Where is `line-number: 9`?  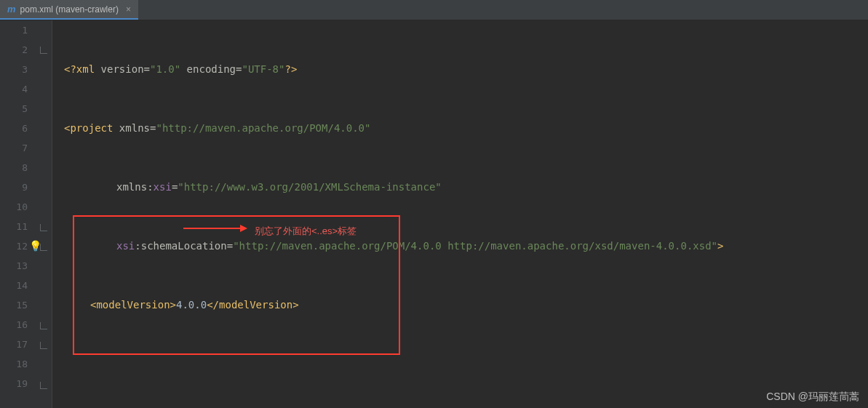
line-number: 9 is located at coordinates (14, 188).